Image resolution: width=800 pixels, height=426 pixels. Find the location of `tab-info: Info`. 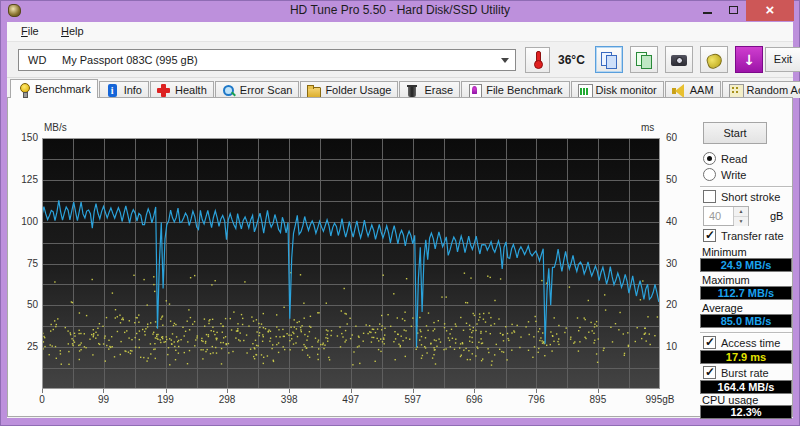

tab-info: Info is located at coordinates (124, 90).